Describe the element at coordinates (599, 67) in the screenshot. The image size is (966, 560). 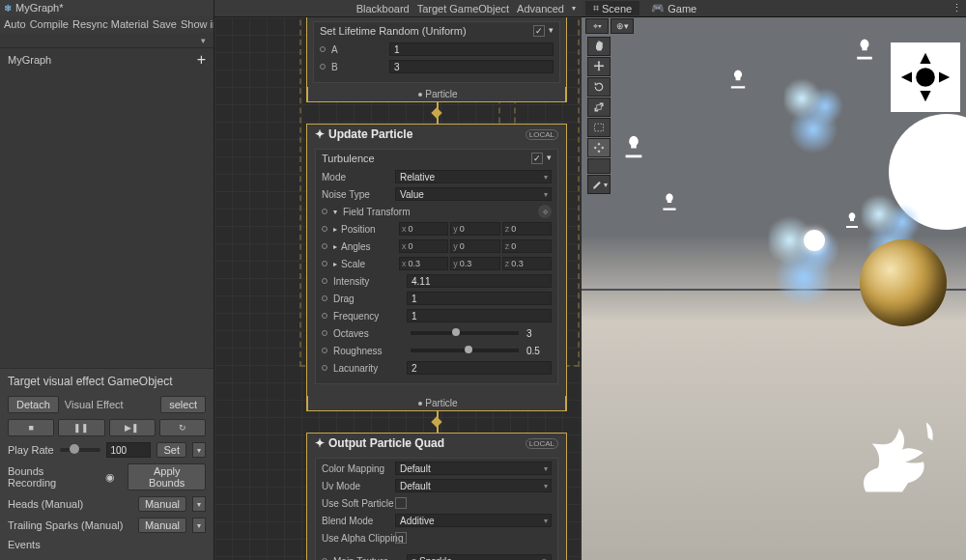
I see `move-tool` at that location.